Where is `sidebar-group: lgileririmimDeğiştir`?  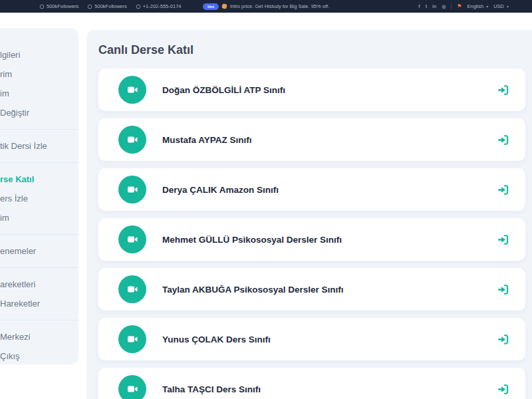
sidebar-group: lgileririmimDeğiştir is located at coordinates (39, 84).